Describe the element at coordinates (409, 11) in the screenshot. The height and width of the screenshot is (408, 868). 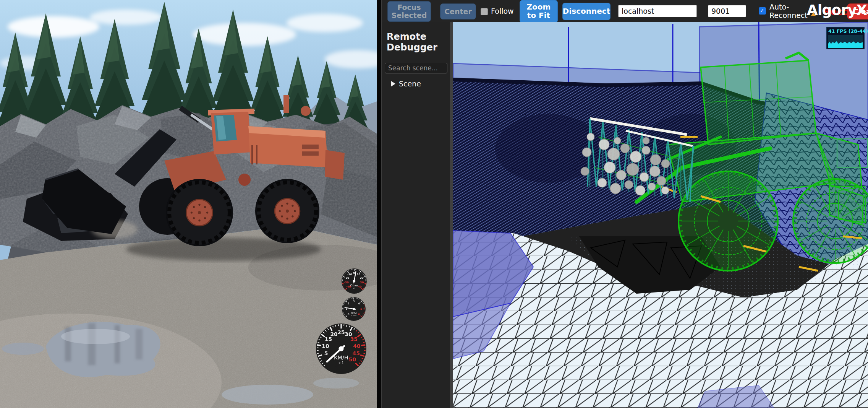
I see `focus-selected-button: Focus Selected` at that location.